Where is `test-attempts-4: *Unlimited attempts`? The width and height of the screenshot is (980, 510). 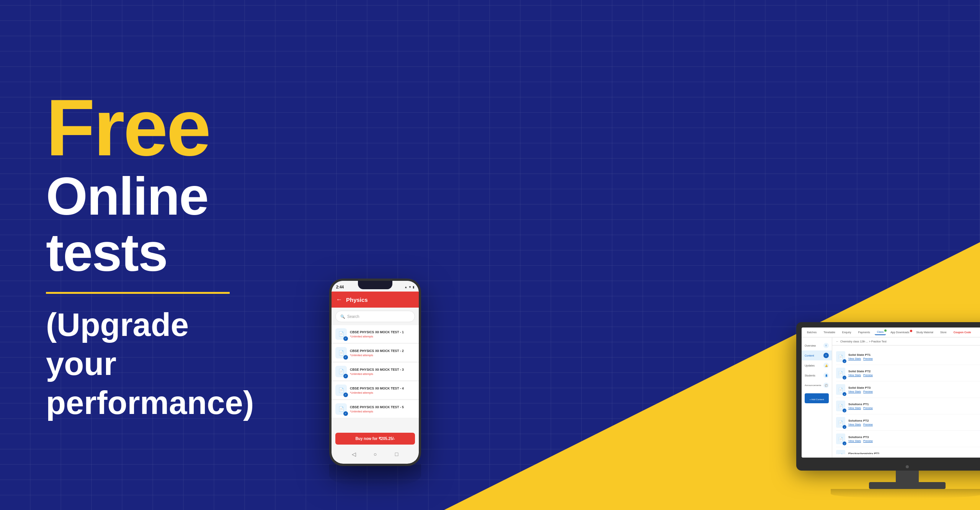
test-attempts-4: *Unlimited attempts is located at coordinates (382, 393).